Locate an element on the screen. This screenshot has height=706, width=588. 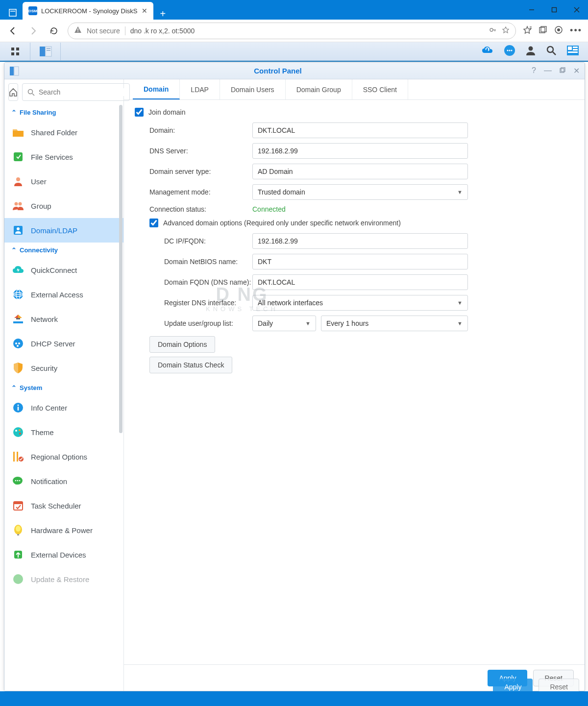
update-frequency-select: Daily▼ is located at coordinates (284, 323).